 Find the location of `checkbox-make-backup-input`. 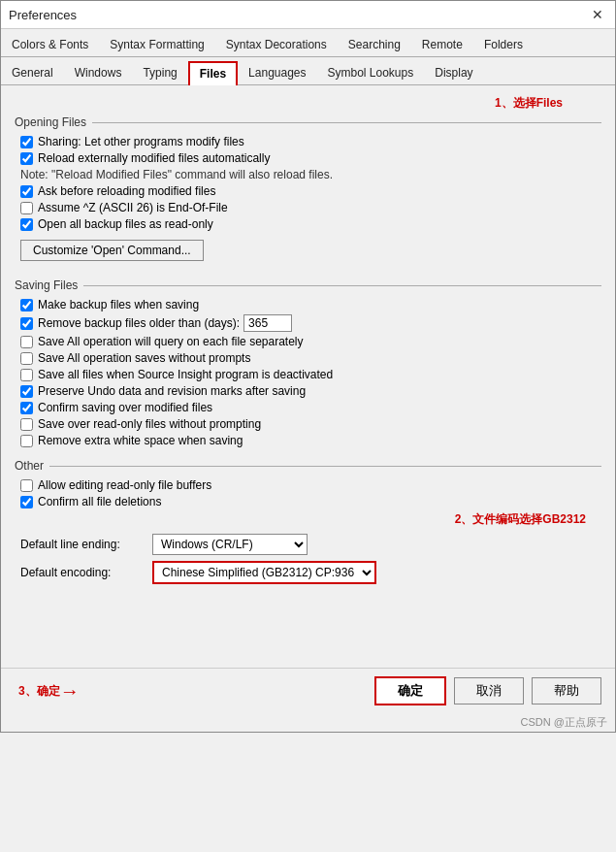

checkbox-make-backup-input is located at coordinates (27, 305).